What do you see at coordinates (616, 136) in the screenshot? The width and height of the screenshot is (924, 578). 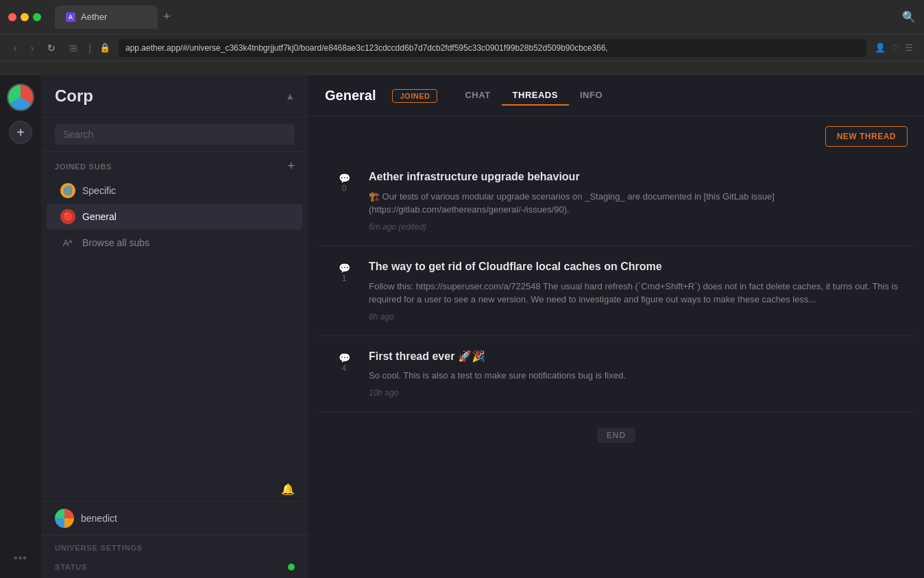 I see `main-toolbar: NEW THREAD` at bounding box center [616, 136].